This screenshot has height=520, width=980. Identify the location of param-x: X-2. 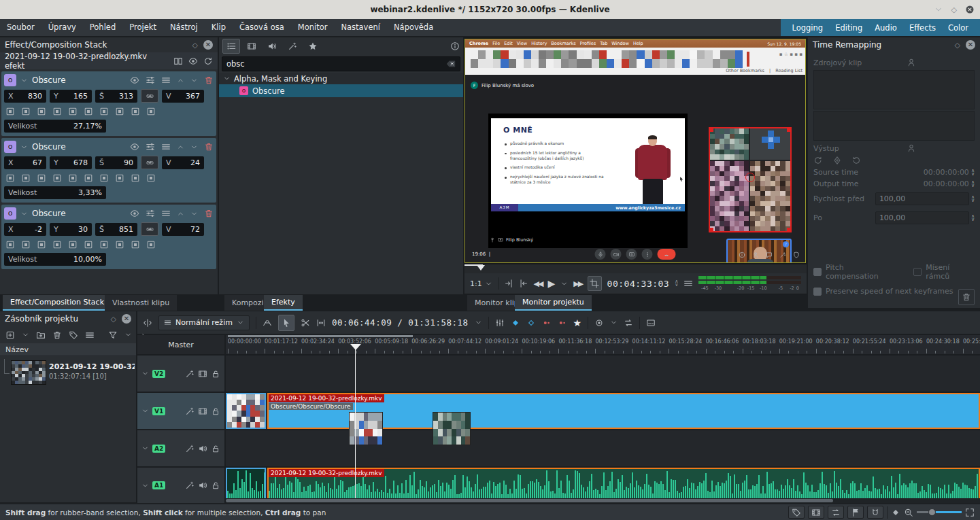
(25, 230).